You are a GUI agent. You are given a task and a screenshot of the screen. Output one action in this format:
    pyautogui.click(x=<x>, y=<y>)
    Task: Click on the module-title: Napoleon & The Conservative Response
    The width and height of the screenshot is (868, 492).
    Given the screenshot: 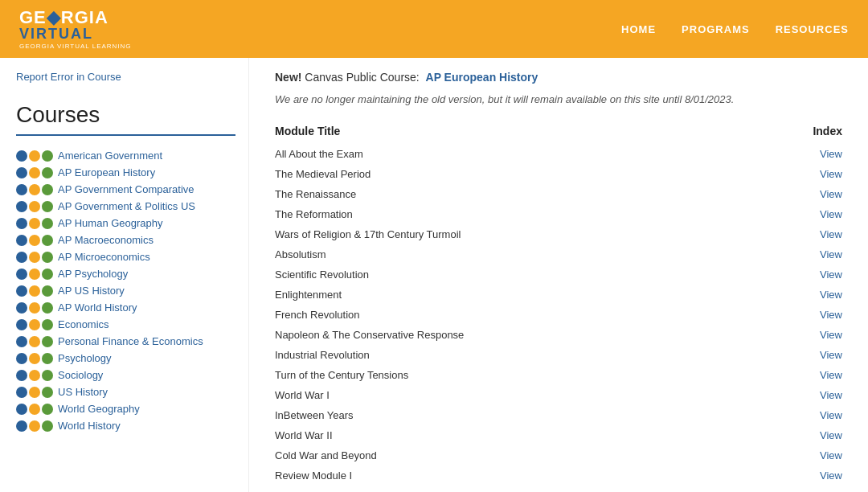 What is the action you would take?
    pyautogui.click(x=522, y=334)
    